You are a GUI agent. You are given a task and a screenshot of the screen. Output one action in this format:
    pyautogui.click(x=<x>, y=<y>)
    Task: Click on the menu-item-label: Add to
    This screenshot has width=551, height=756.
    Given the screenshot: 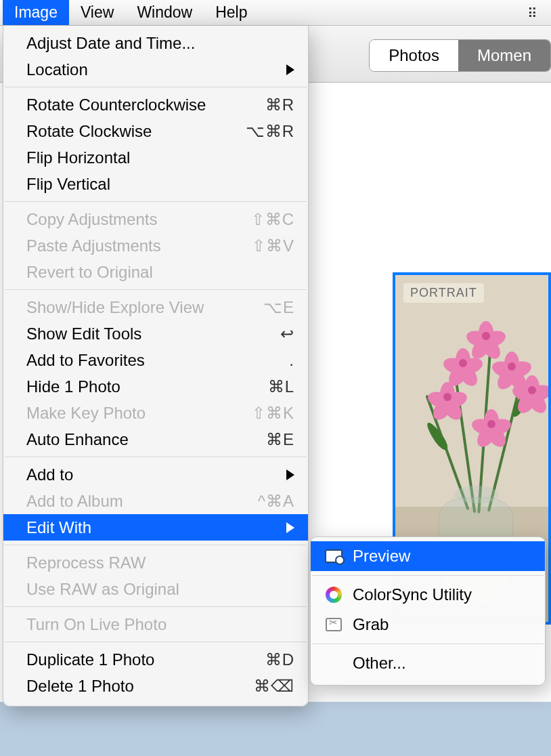 What is the action you would take?
    pyautogui.click(x=153, y=475)
    